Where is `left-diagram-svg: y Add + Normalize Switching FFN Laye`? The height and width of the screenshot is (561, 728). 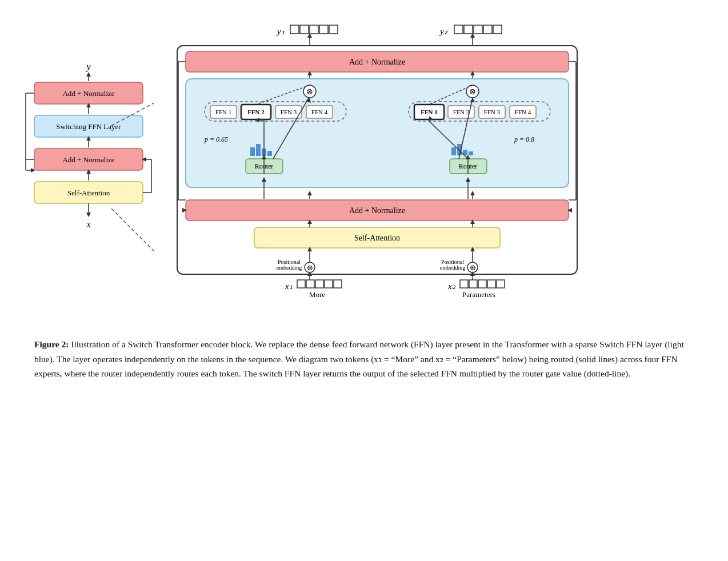
left-diagram-svg: y Add + Normalize Switching FFN Laye is located at coordinates (89, 177).